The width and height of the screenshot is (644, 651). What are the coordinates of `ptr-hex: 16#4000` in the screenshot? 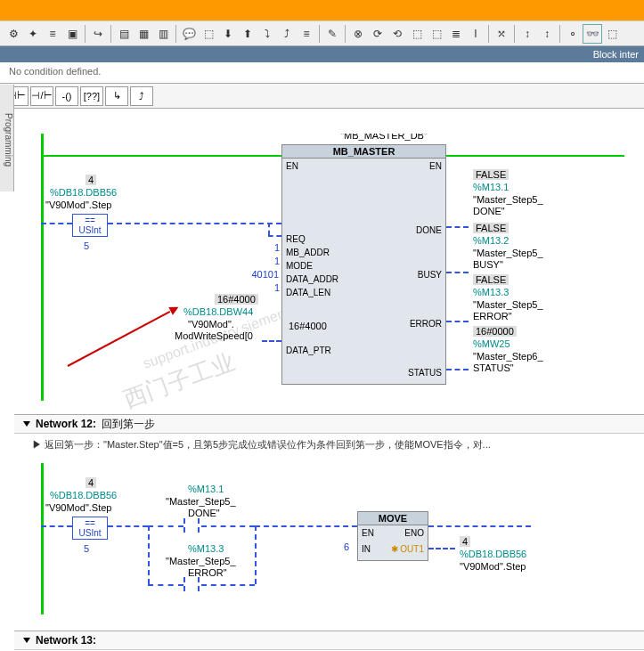 It's located at (237, 299).